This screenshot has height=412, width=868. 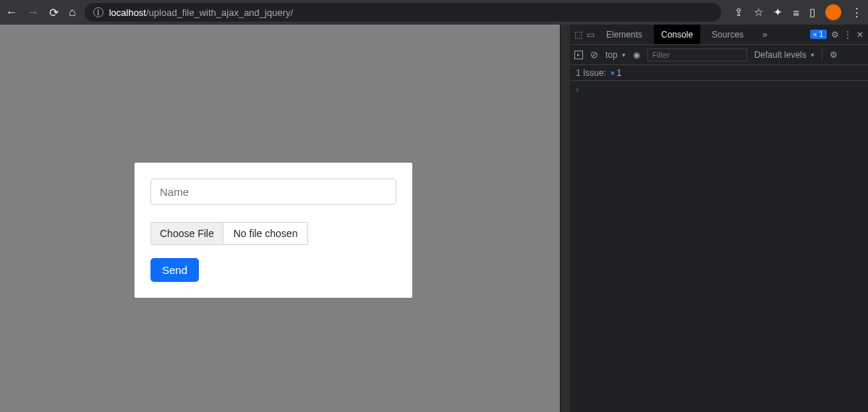 I want to click on tabs-overflow: », so click(x=765, y=35).